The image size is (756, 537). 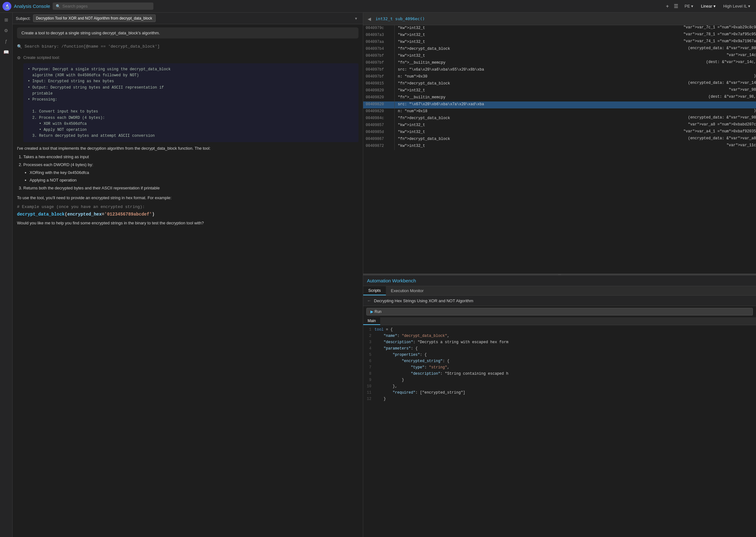 I want to click on disasm-addr: 0040979c, so click(x=379, y=28).